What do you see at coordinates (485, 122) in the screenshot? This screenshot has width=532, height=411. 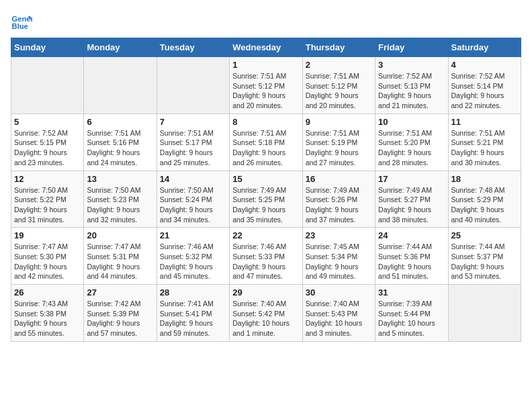 I see `day-number: 11` at bounding box center [485, 122].